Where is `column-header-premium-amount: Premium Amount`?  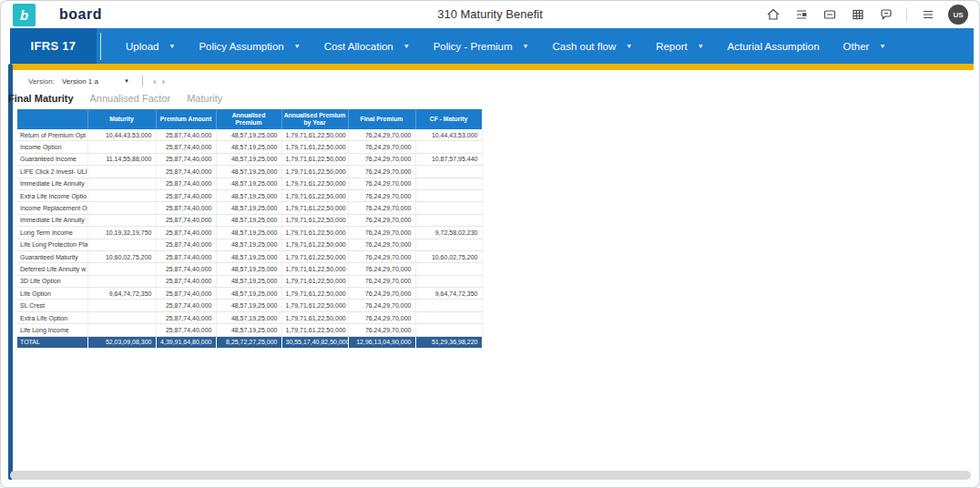 column-header-premium-amount: Premium Amount is located at coordinates (186, 119).